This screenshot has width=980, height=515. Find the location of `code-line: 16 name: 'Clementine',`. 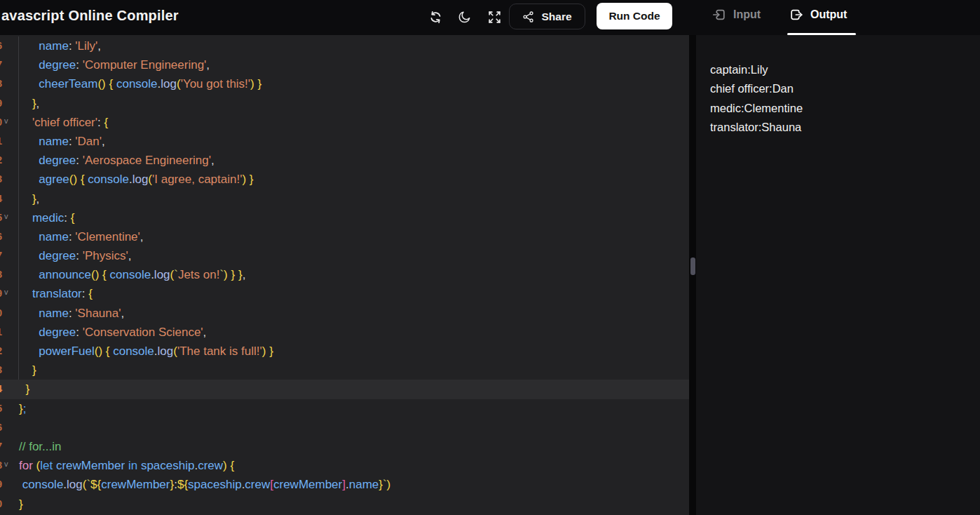

code-line: 16 name: 'Clementine', is located at coordinates (345, 237).